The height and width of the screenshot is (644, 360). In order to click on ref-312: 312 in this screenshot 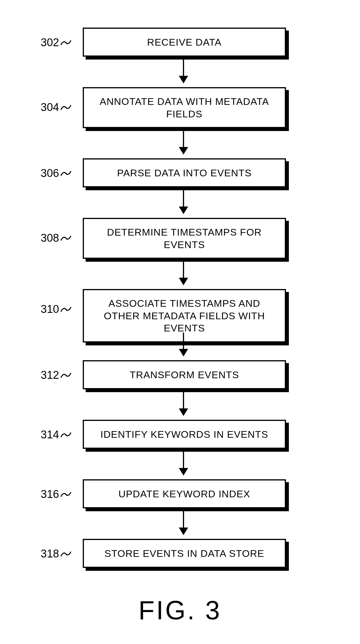, I will do `click(56, 375)`.